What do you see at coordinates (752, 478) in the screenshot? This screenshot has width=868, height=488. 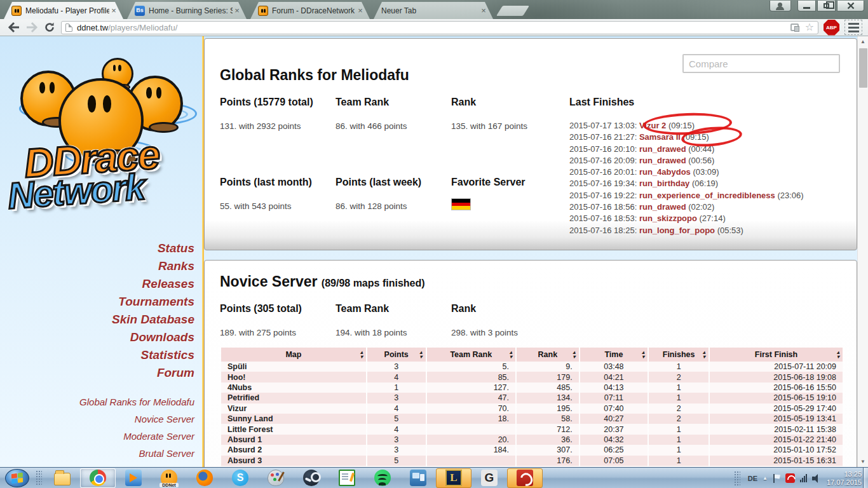 I see `language-indicator: DE` at bounding box center [752, 478].